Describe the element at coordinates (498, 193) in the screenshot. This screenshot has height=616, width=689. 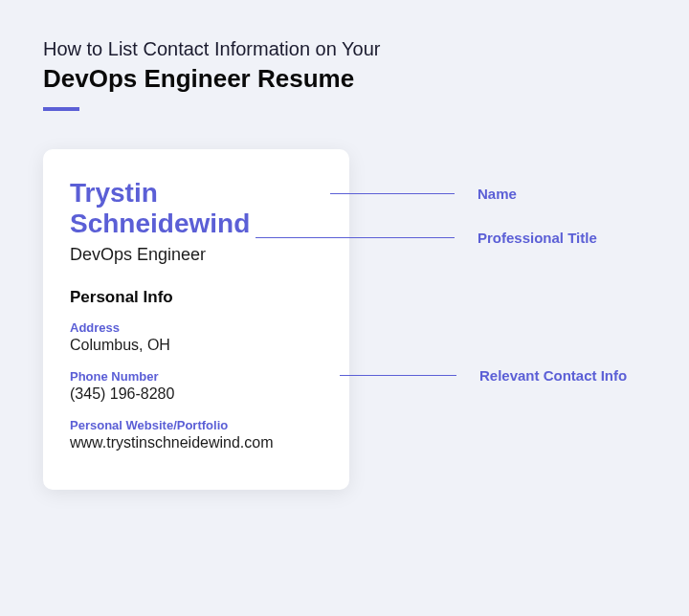
I see `annotation-label-name: Name` at that location.